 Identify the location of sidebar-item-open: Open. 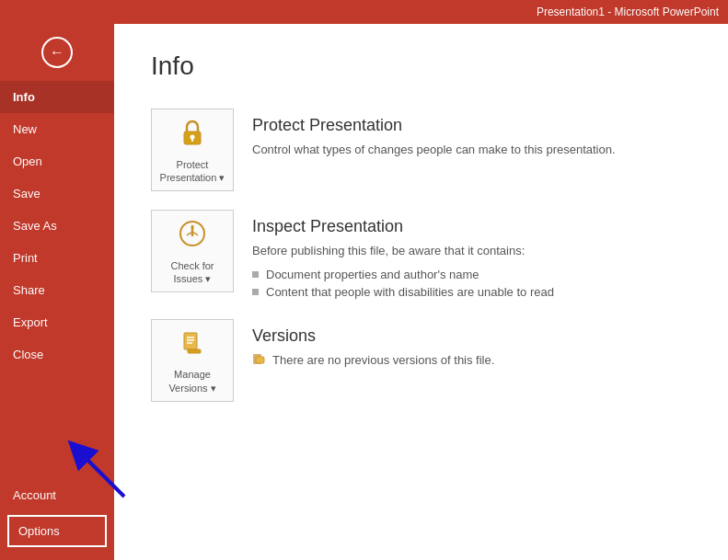
(57, 162).